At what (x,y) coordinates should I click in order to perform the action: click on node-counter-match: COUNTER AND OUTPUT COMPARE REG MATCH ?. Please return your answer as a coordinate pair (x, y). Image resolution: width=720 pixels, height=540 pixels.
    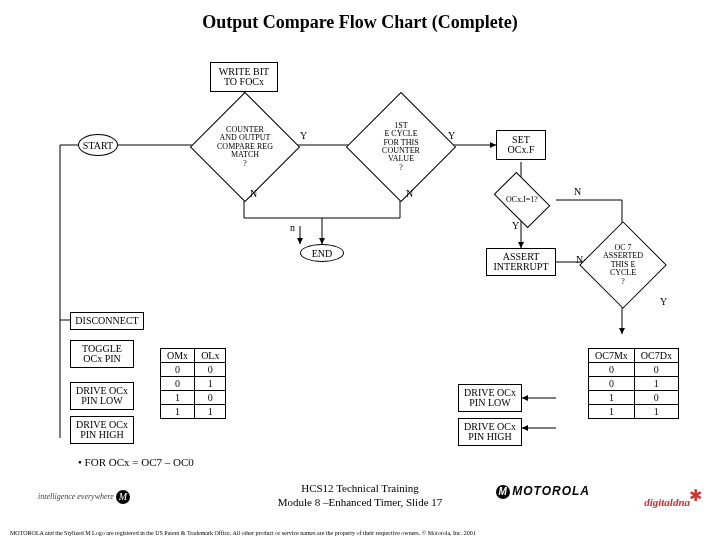
    Looking at the image, I should click on (245, 147).